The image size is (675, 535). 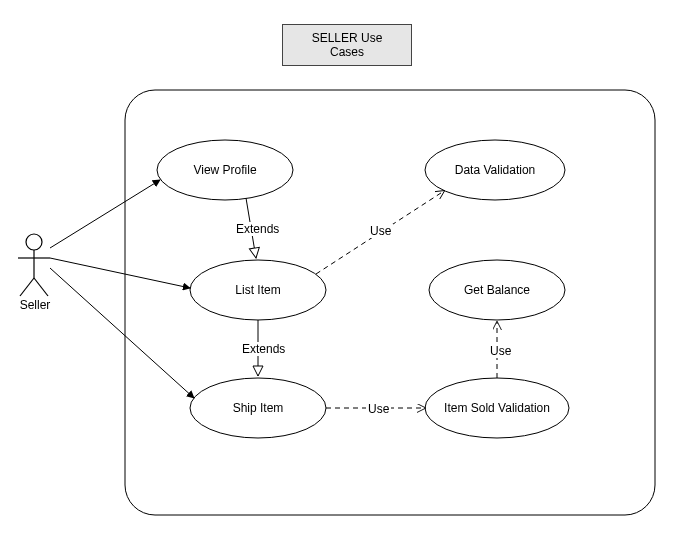 I want to click on usecase-item-sold-validation-label: Item Sold Validation, so click(x=497, y=408).